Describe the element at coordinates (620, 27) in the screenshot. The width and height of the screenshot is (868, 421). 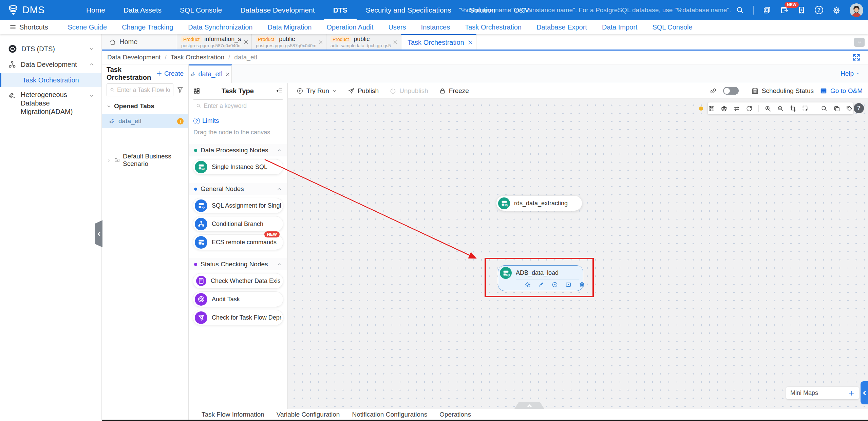
I see `subnav-data-import: Data Import` at that location.